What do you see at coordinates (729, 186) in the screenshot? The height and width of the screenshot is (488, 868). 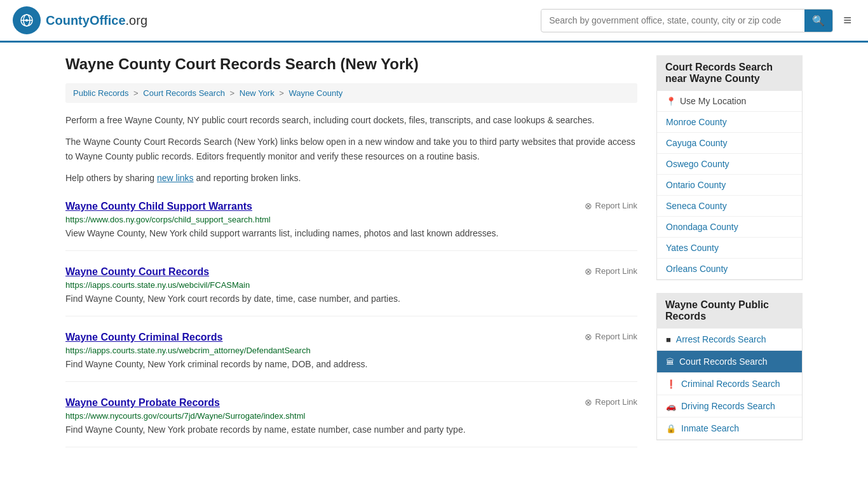 I see `list-item: Ontario County` at bounding box center [729, 186].